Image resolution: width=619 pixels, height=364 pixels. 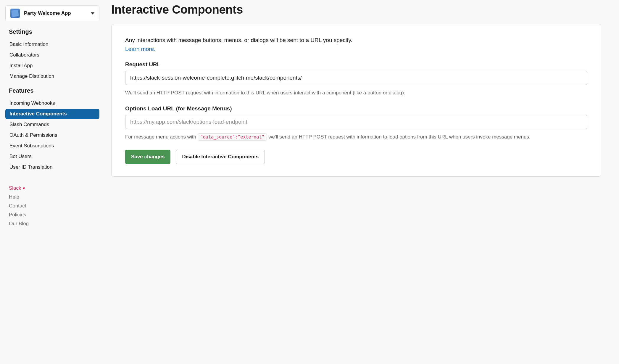 I want to click on footer-link-help: Help, so click(x=54, y=197).